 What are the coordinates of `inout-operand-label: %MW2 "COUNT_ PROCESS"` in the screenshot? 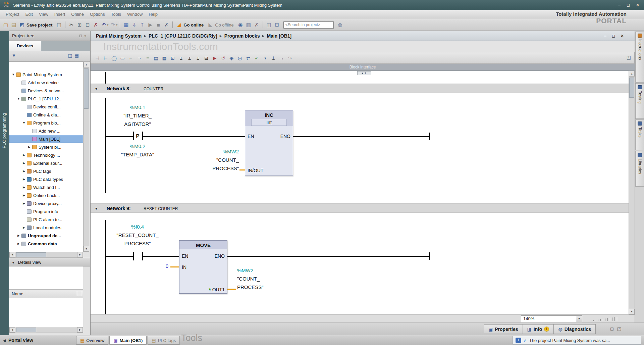 It's located at (207, 160).